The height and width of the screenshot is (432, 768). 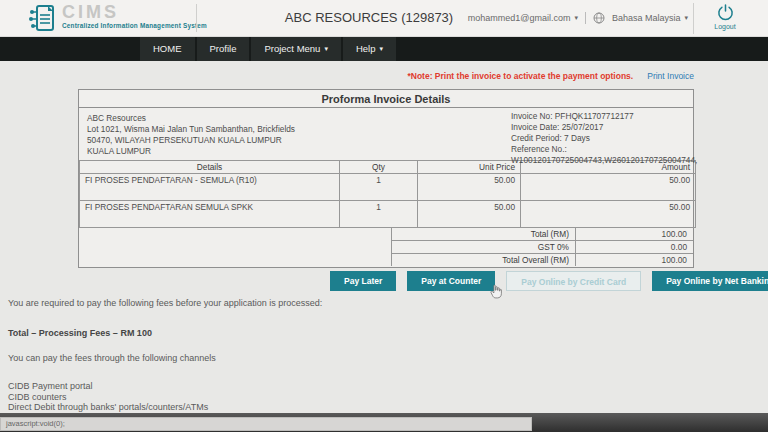 What do you see at coordinates (646, 18) in the screenshot?
I see `language-label: Bahasa Malaysia` at bounding box center [646, 18].